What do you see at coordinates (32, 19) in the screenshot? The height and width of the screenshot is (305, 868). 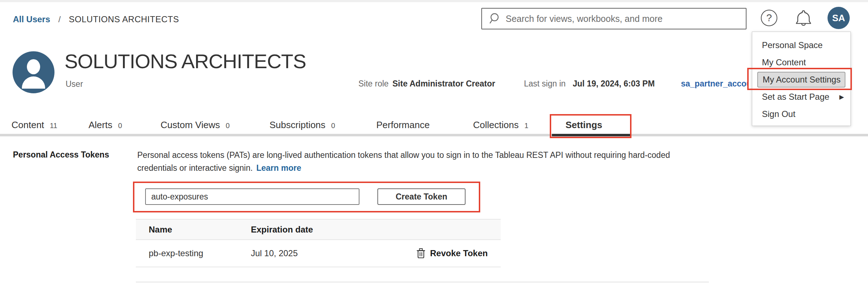 I see `breadcrumb-all-users-link: All Users` at bounding box center [32, 19].